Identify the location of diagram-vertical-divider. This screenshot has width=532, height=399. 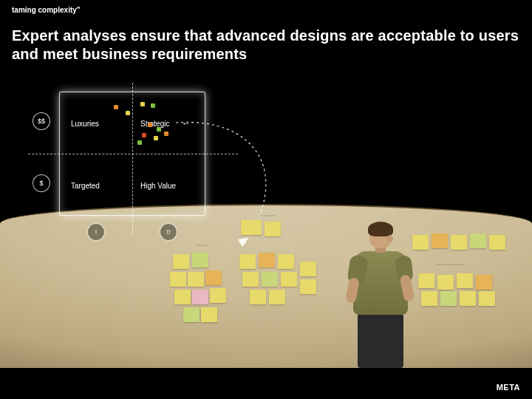
(133, 158).